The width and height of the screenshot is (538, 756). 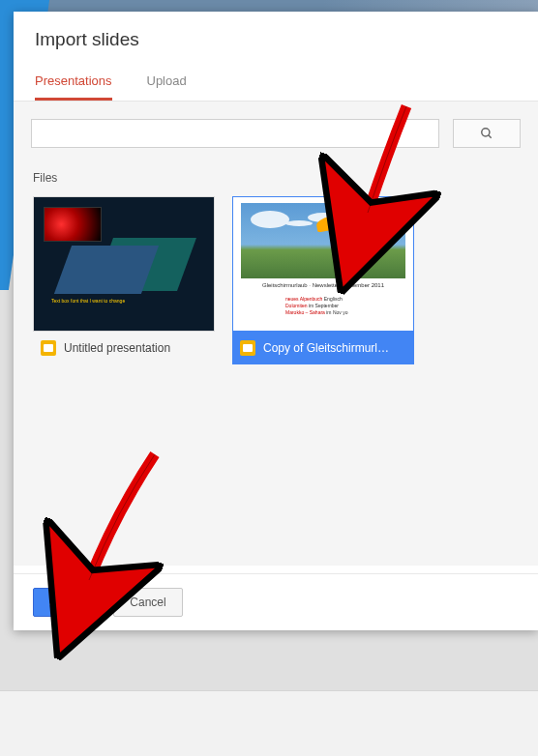 I want to click on thumb-caption: Gleitschirmurlaub · Newsletter September…, so click(x=323, y=285).